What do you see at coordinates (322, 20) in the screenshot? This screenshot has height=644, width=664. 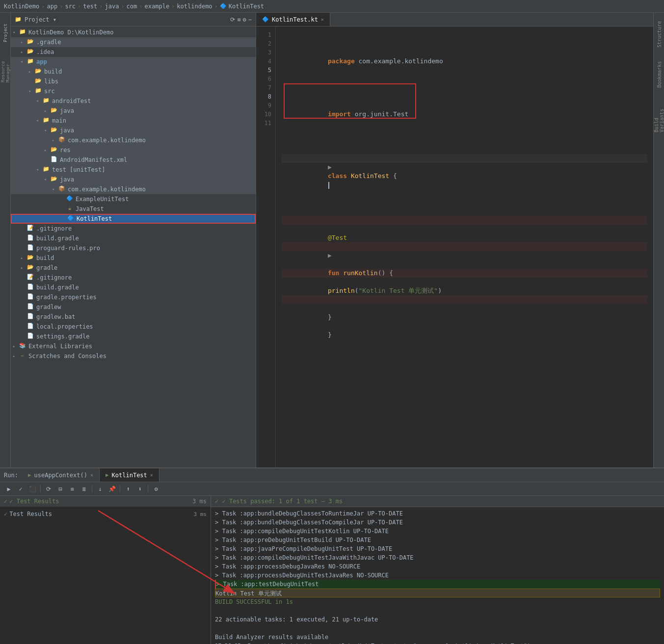 I see `tab-close-button: ✕` at bounding box center [322, 20].